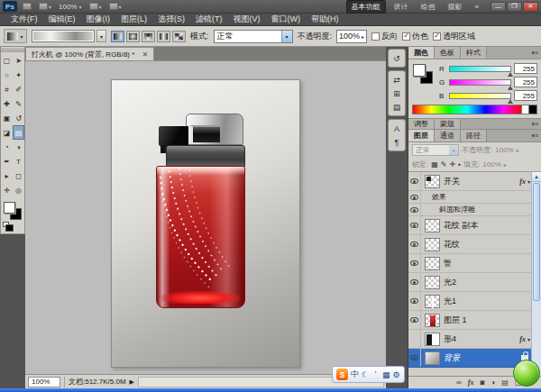  What do you see at coordinates (526, 96) in the screenshot?
I see `blue-value-input: 255` at bounding box center [526, 96].